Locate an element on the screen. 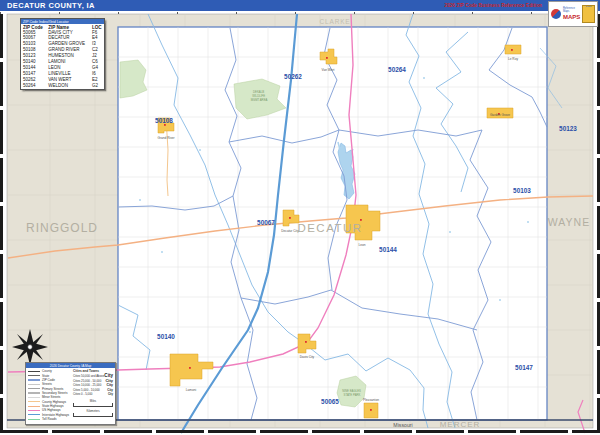  town-label: Pleasanton is located at coordinates (371, 400).